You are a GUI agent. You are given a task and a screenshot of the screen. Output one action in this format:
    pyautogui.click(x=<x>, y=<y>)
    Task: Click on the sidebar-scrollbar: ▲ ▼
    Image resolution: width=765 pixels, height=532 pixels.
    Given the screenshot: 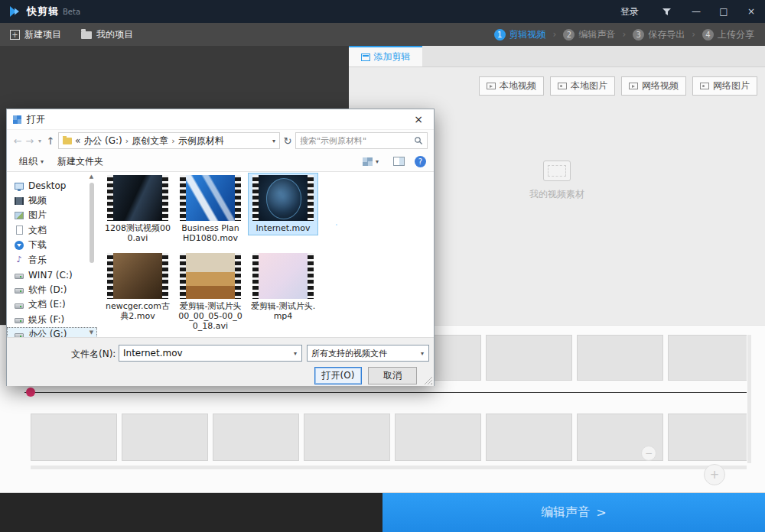 What is the action you would take?
    pyautogui.click(x=92, y=255)
    